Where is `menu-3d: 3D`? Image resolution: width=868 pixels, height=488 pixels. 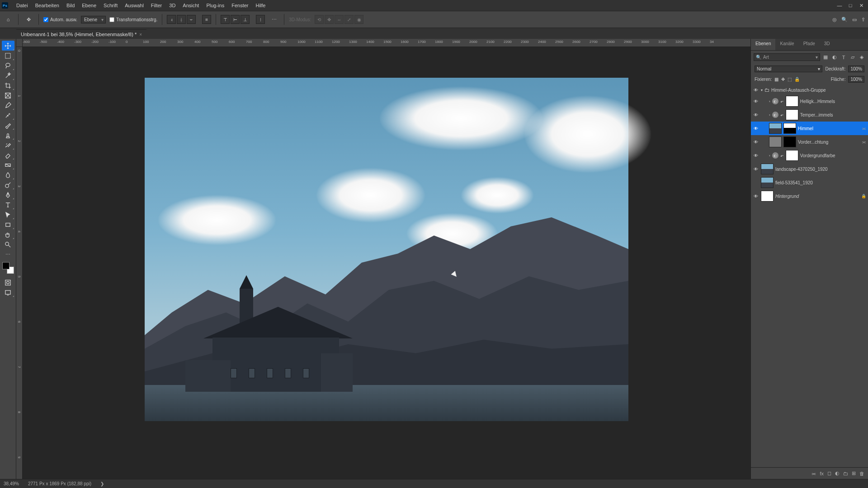 menu-3d: 3D is located at coordinates (172, 5).